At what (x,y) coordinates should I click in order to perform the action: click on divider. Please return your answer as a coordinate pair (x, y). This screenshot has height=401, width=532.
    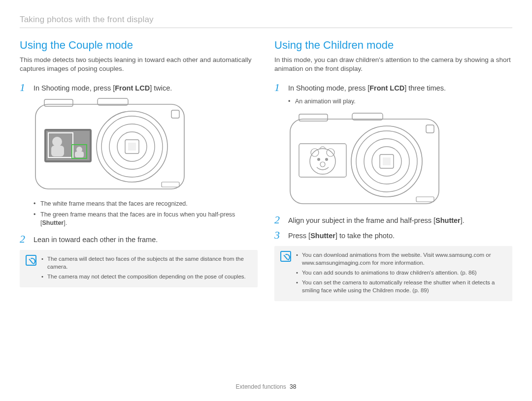
    Looking at the image, I should click on (266, 28).